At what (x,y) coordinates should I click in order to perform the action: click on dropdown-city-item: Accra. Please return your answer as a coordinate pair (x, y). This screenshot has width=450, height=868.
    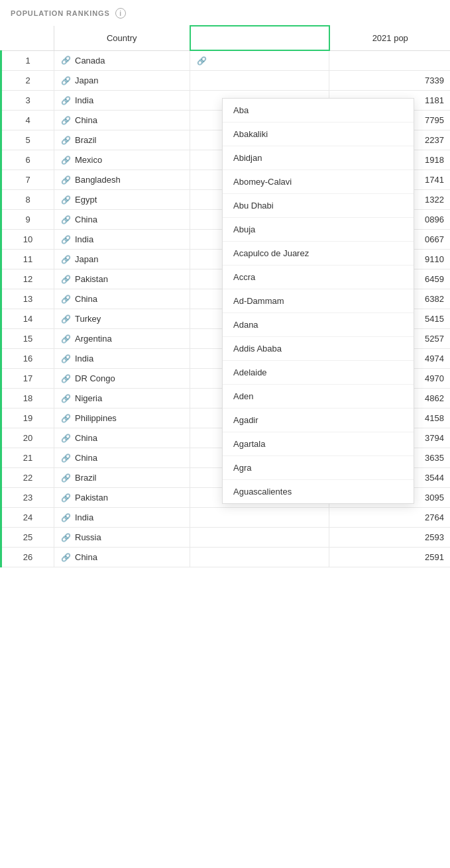
    Looking at the image, I should click on (318, 277).